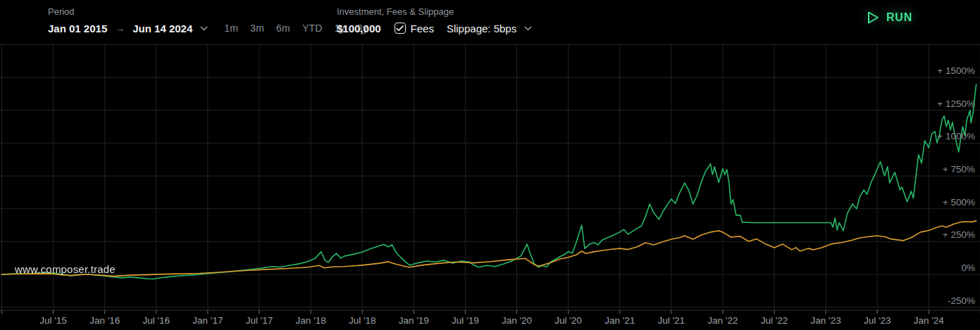  Describe the element at coordinates (874, 18) in the screenshot. I see `play-icon` at that location.